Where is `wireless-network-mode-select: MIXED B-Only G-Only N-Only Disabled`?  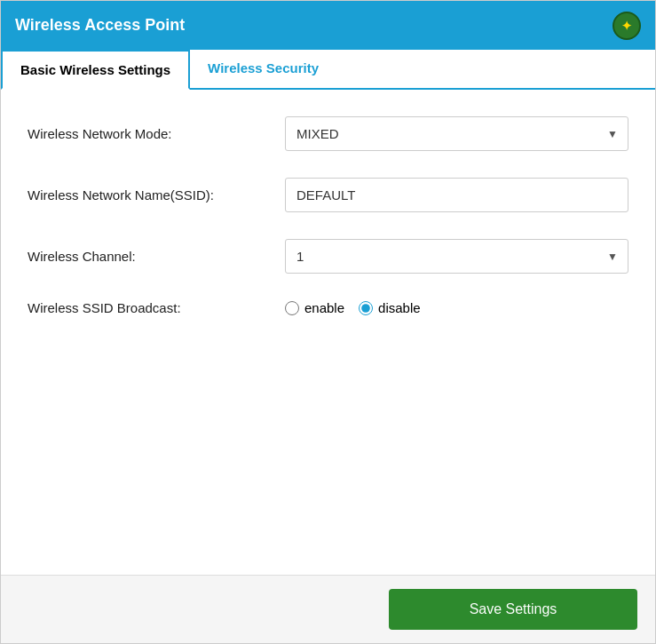 wireless-network-mode-select: MIXED B-Only G-Only N-Only Disabled is located at coordinates (456, 133).